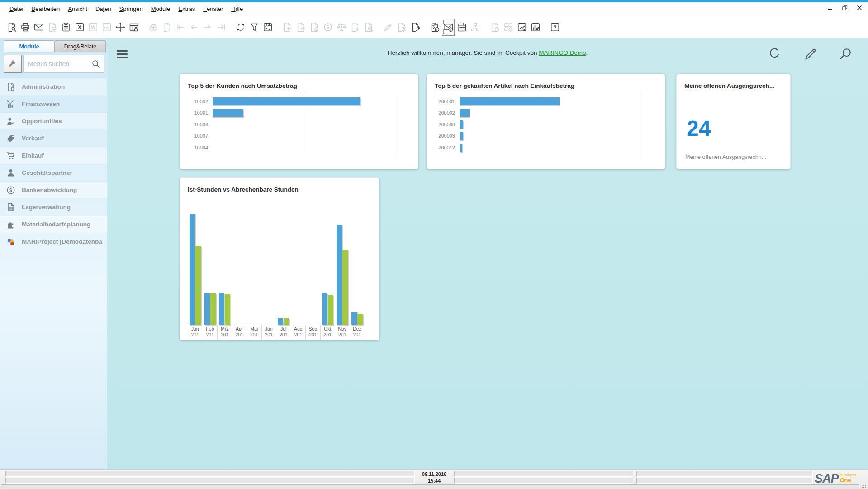 Image resolution: width=868 pixels, height=489 pixels. I want to click on document-search-icon, so click(12, 27).